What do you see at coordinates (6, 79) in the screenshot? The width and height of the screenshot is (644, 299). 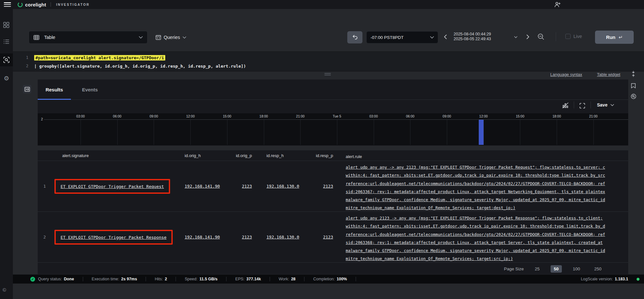 I see `settings-gear-icon: ⚙` at bounding box center [6, 79].